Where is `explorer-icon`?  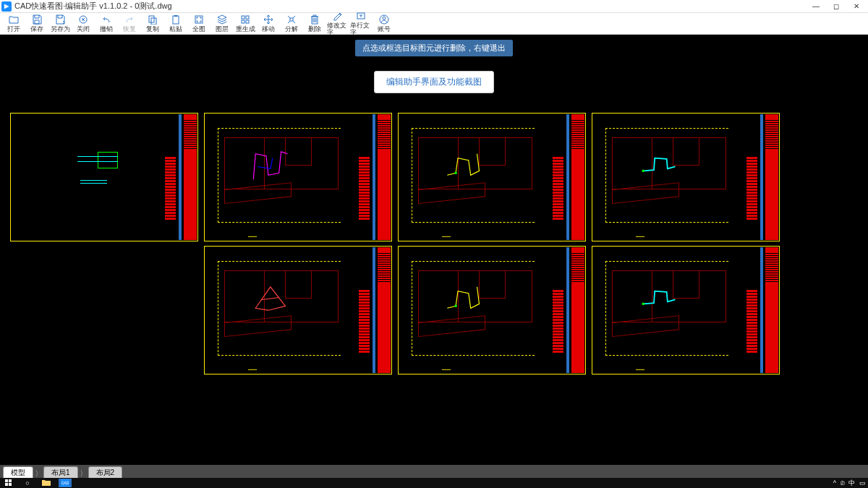
explorer-icon is located at coordinates (46, 483).